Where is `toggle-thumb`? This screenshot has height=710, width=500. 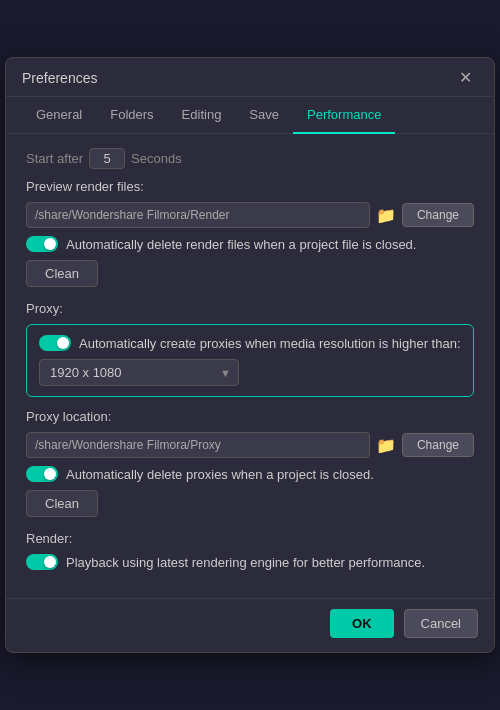 toggle-thumb is located at coordinates (50, 244).